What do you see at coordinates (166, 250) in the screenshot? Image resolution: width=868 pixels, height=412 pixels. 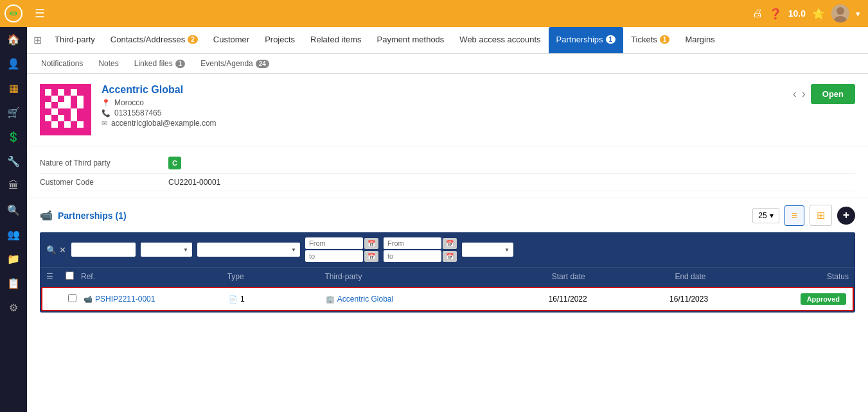 I see `filter-type-wrapper` at bounding box center [166, 250].